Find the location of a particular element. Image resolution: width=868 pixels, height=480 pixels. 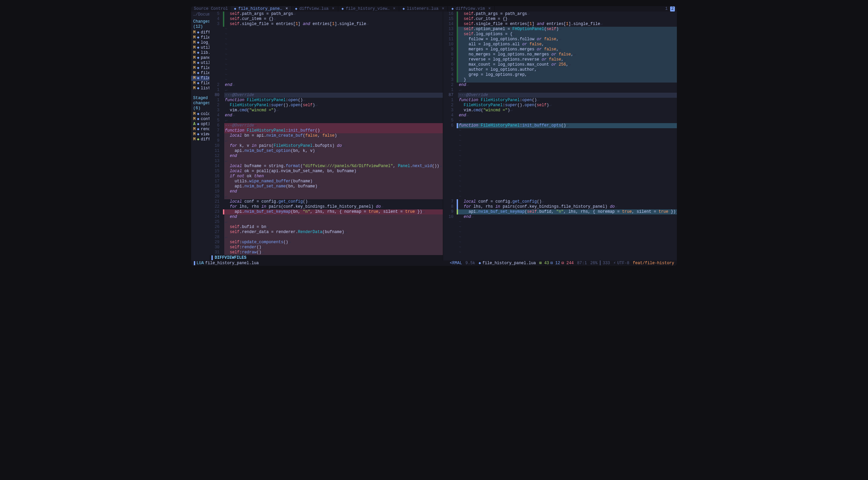

file-row: M◆panel.lua 31, 9 lua/diffview/ is located at coordinates (200, 58).